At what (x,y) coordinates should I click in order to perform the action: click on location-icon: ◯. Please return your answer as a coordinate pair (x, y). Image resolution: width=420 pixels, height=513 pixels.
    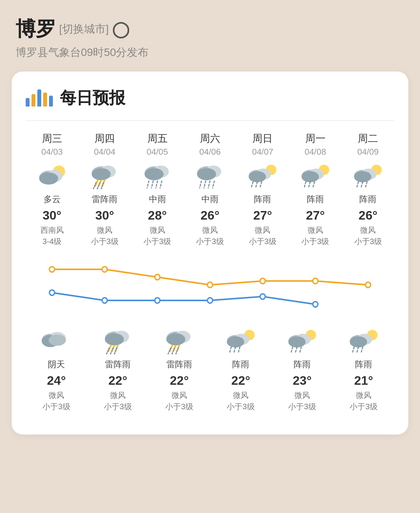
    Looking at the image, I should click on (121, 29).